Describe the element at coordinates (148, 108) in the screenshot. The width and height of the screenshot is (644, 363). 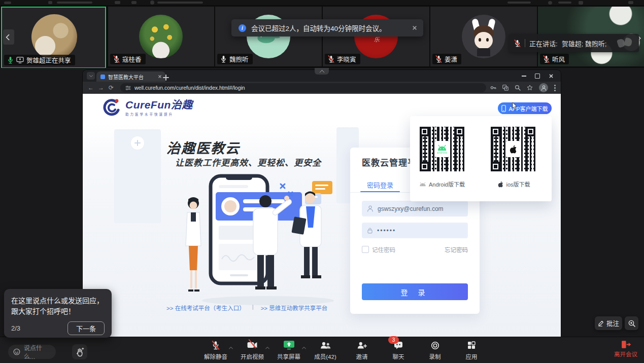
I see `site-logo: CureFun治趣 助力医学水平快速提升` at that location.